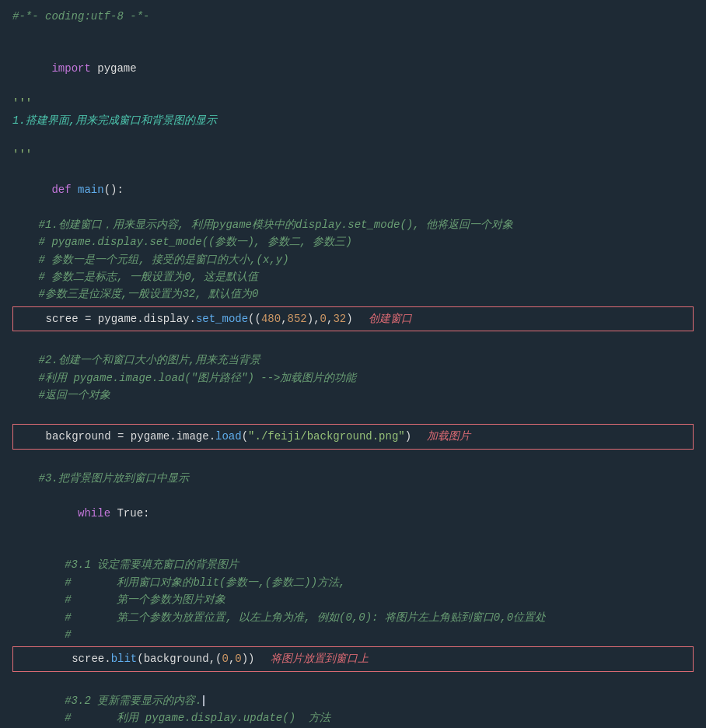 This screenshot has width=706, height=728. What do you see at coordinates (353, 121) in the screenshot?
I see `code-text: 1.搭建界面,用来完成窗口和背景图的显示` at bounding box center [353, 121].